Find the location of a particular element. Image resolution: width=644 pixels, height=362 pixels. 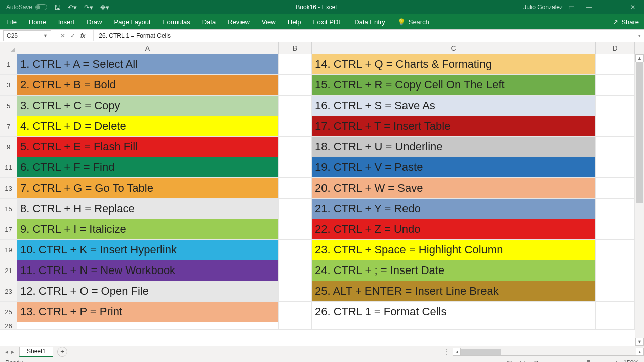

cell: 3. CTRL + C = Copy is located at coordinates (148, 106).